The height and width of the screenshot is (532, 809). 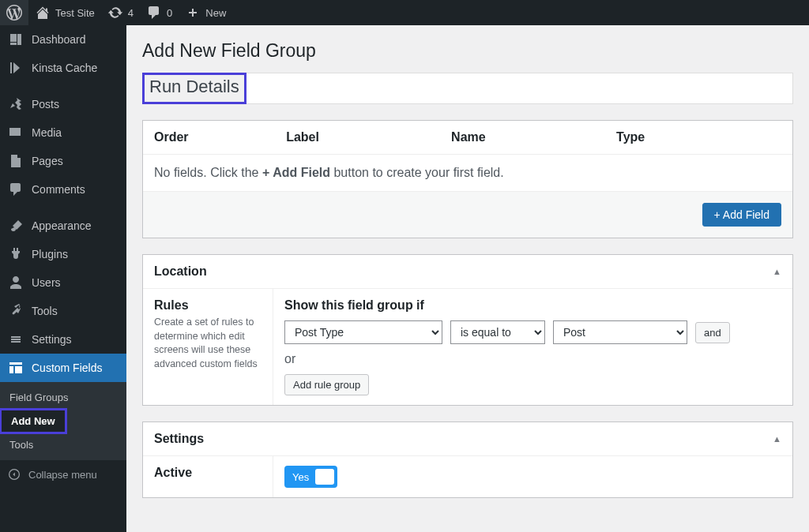 What do you see at coordinates (498, 332) in the screenshot?
I see `rule-operator-select: is equal to` at bounding box center [498, 332].